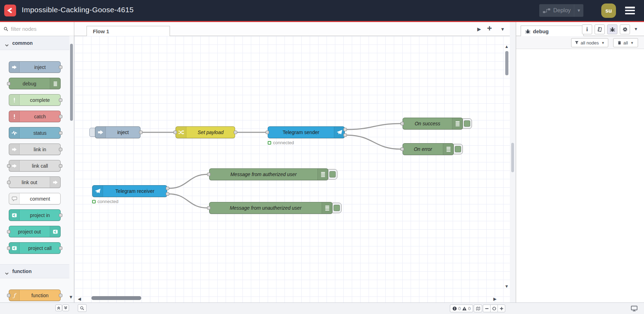  What do you see at coordinates (71, 82) in the screenshot?
I see `palette-scrollbar-thumb` at bounding box center [71, 82].